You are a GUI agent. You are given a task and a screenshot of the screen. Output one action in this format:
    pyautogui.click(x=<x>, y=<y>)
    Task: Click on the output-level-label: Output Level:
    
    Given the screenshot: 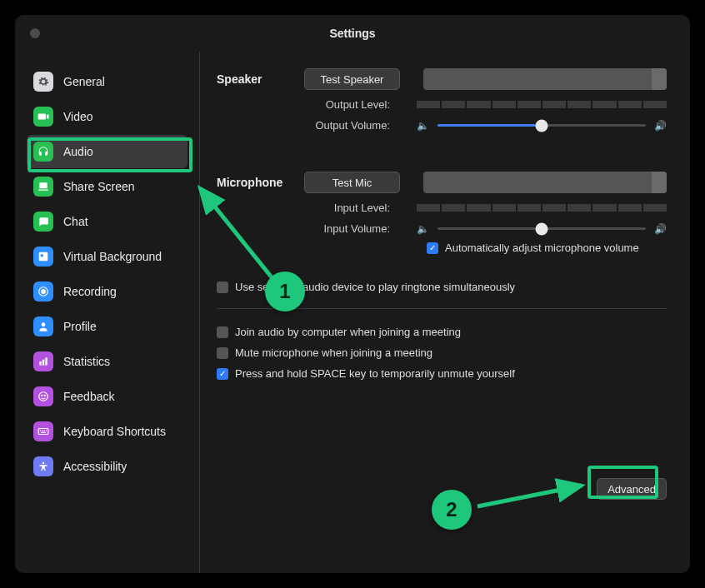 What is the action you would take?
    pyautogui.click(x=308, y=105)
    